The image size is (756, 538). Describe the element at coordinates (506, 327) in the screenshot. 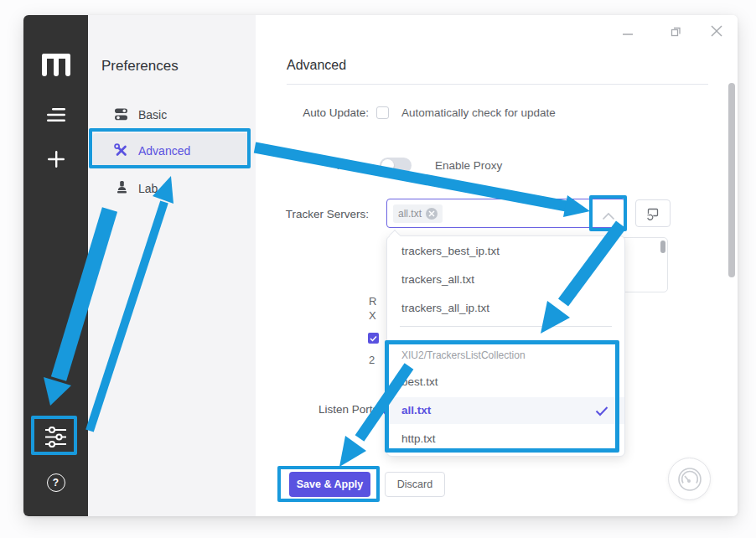

I see `dropdown-divider` at that location.